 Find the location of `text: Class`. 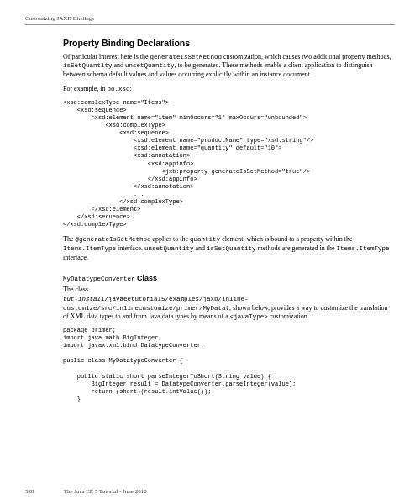

text: Class is located at coordinates (146, 278).